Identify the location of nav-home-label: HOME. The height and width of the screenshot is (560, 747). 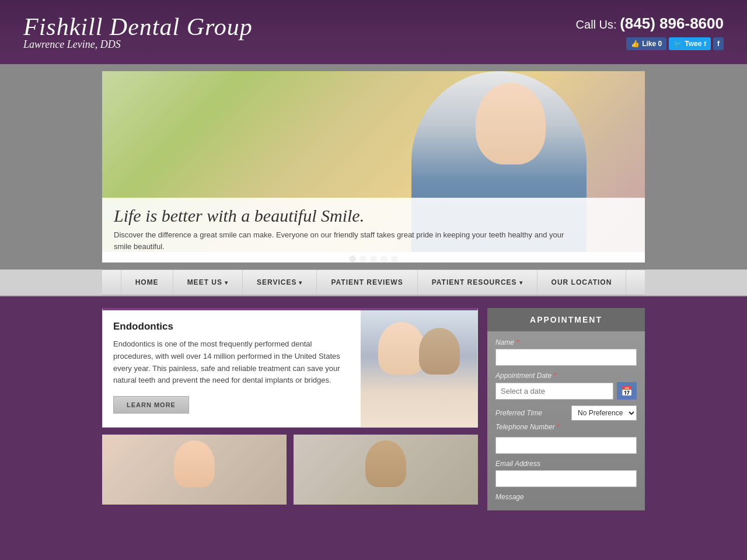
(147, 282).